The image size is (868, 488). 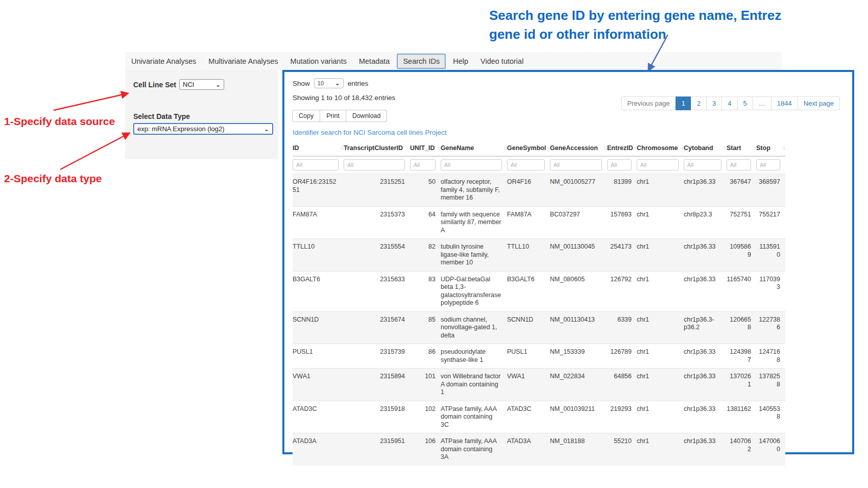 What do you see at coordinates (358, 84) in the screenshot?
I see `entries-label: entries` at bounding box center [358, 84].